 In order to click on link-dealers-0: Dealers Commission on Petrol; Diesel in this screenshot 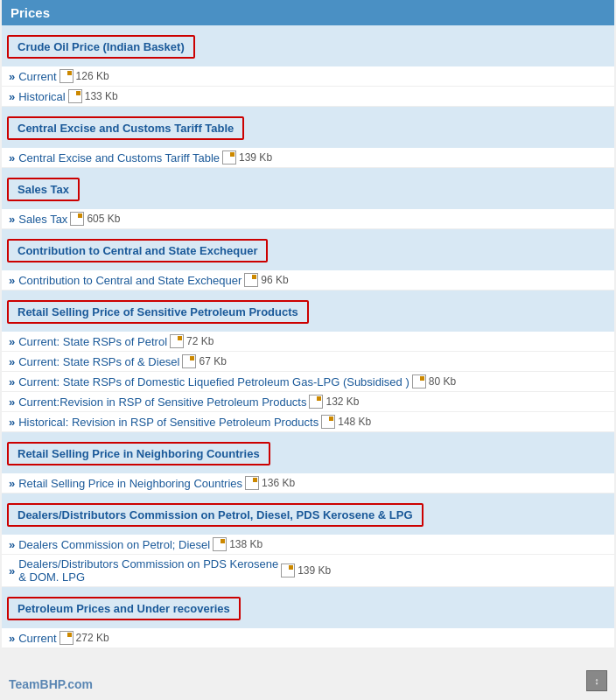, I will do `click(114, 544)`.